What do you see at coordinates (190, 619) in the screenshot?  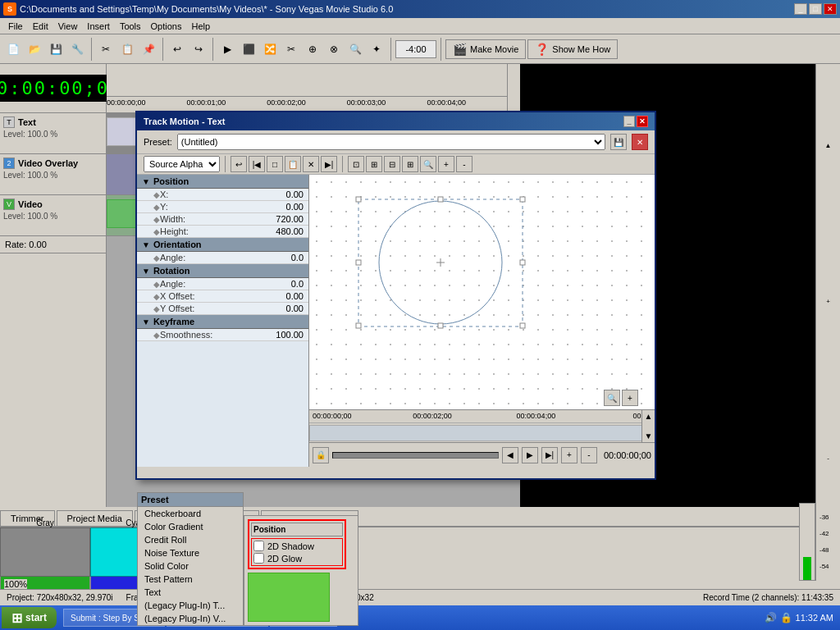 I see `gen-legacy2: (Legacy Plug-In) V...` at bounding box center [190, 619].